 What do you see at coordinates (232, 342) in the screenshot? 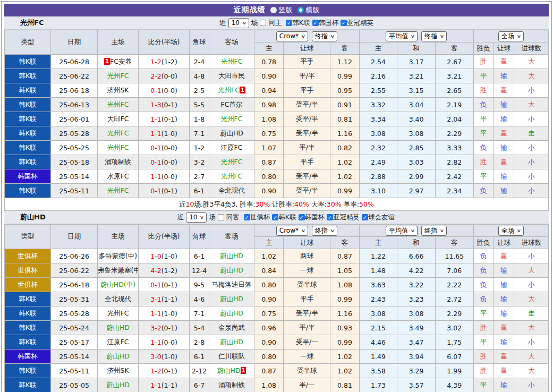
I see `away-team-cell: 蔚山HD` at bounding box center [232, 342].